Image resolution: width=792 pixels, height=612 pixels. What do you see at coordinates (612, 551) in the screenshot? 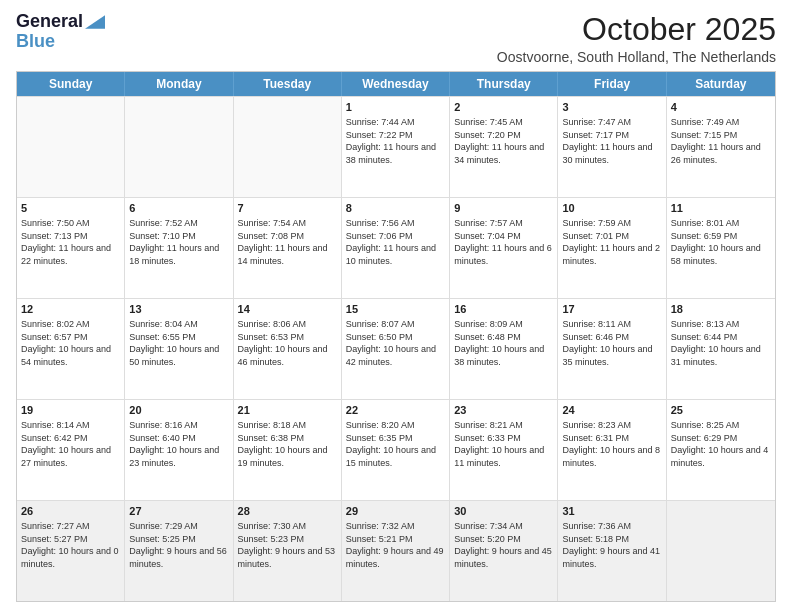
I see `day-cell-31: 31Sunrise: 7:36 AM Sunset: 5:18 PM Dayli…` at bounding box center [612, 551].